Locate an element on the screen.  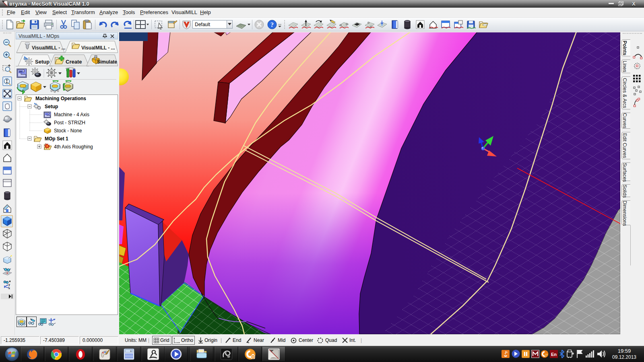
svg-text: En is located at coordinates (554, 354).